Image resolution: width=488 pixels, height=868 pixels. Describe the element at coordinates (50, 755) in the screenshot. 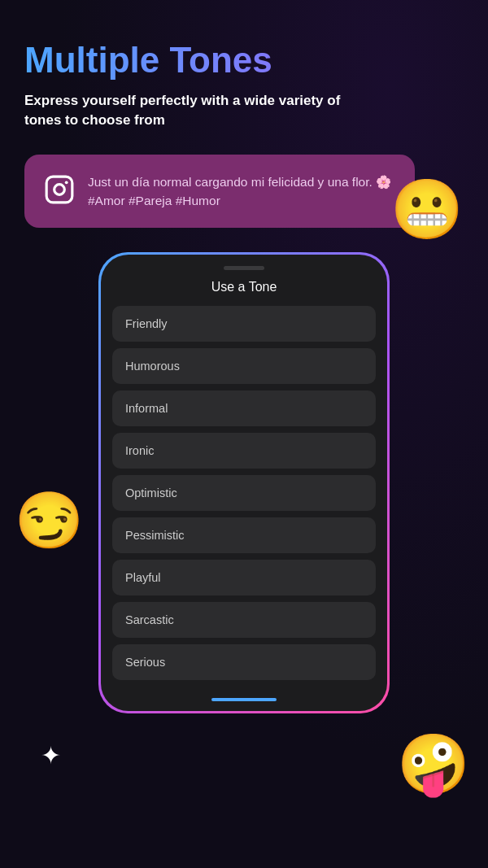

I see `sparkle-decoration: ✦` at that location.